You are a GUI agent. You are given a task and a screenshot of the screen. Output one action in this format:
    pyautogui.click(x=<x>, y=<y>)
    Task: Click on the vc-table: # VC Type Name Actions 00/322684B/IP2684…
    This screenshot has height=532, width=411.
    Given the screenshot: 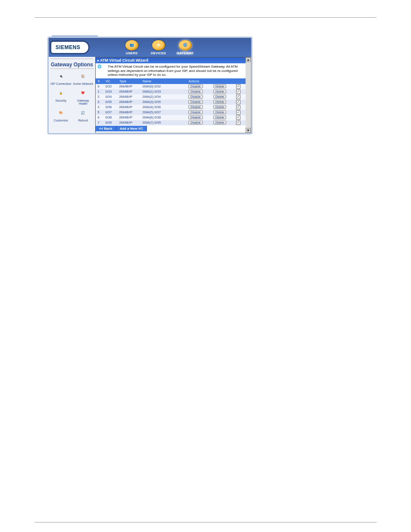 What is the action you would take?
    pyautogui.click(x=171, y=102)
    